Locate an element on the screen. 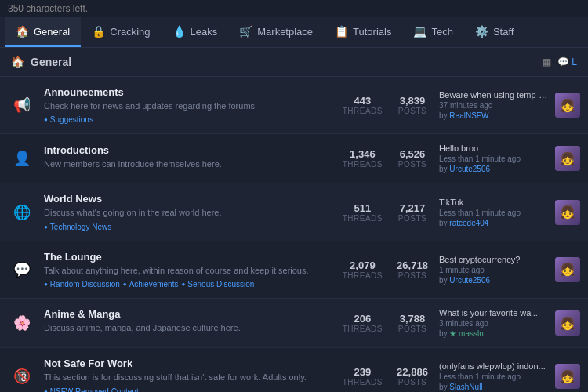  forum-title: Introductions is located at coordinates (190, 151).